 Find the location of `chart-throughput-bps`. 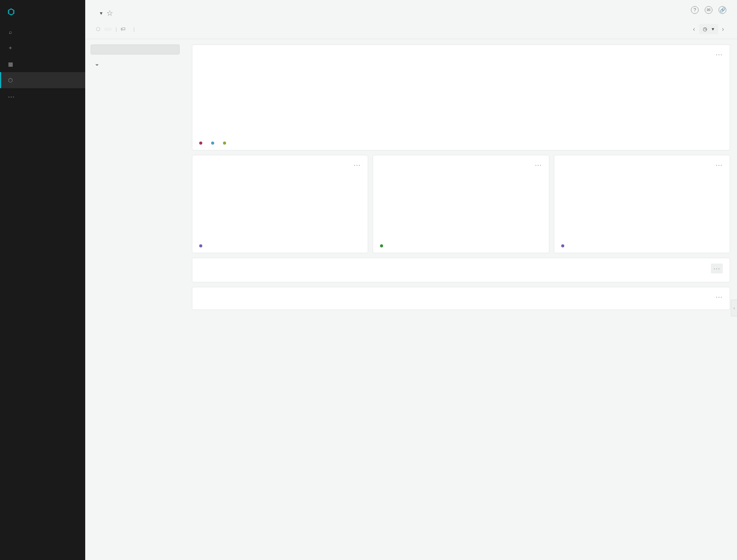

chart-throughput-bps is located at coordinates (280, 207).